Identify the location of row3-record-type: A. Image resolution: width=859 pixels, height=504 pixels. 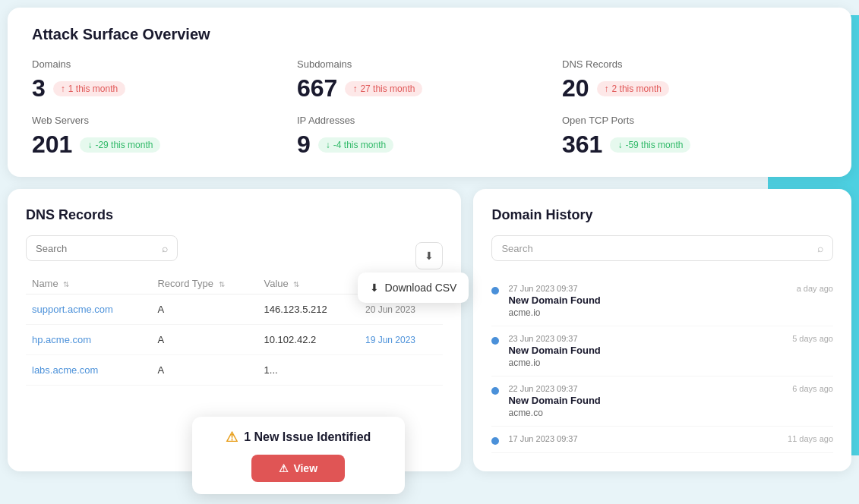
(204, 370).